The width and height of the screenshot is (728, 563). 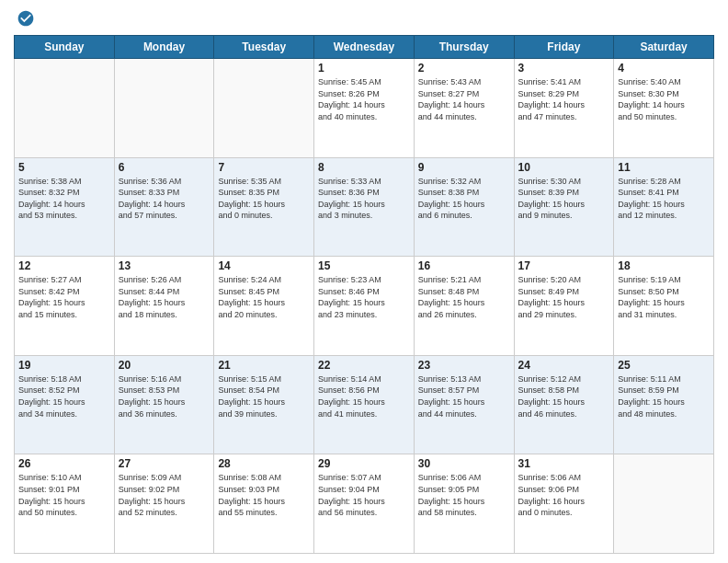 I want to click on table-row: 23Sunrise: 5:13 AM Sunset: 8:57 PM Dayli…, so click(x=463, y=405).